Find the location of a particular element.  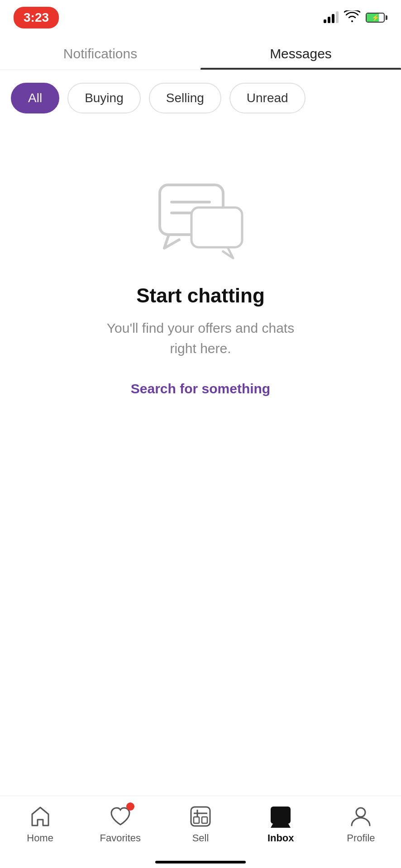

nav-favorites-label: Favorites is located at coordinates (120, 838).